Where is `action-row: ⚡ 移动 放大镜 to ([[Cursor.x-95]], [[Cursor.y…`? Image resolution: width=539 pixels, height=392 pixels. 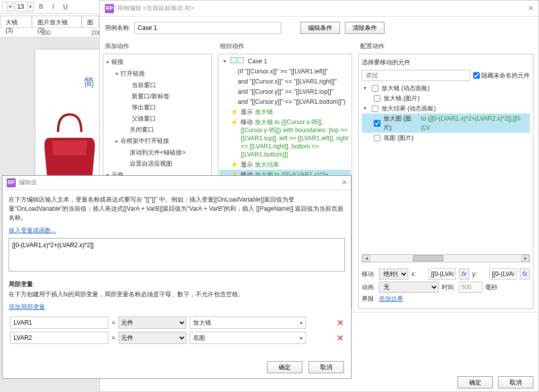
action-row: ⚡ 移动 放大镜 to ([[Cursor.x-95]], [[Cursor.y… is located at coordinates (285, 138).